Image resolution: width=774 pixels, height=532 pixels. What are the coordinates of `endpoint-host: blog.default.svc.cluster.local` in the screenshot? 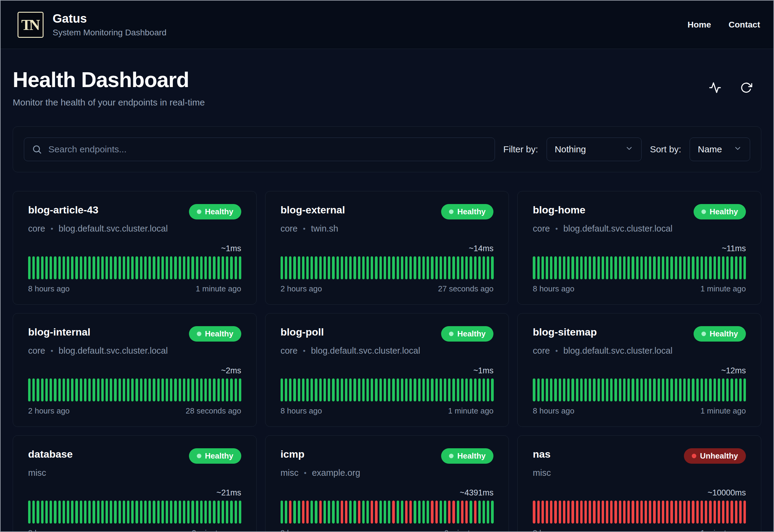 It's located at (365, 351).